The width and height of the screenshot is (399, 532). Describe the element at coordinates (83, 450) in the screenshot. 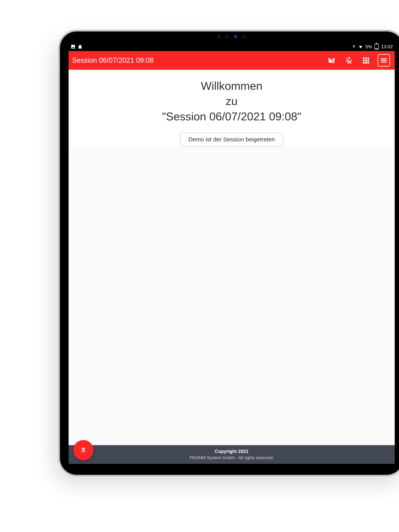

I see `scroll-top-fab` at that location.